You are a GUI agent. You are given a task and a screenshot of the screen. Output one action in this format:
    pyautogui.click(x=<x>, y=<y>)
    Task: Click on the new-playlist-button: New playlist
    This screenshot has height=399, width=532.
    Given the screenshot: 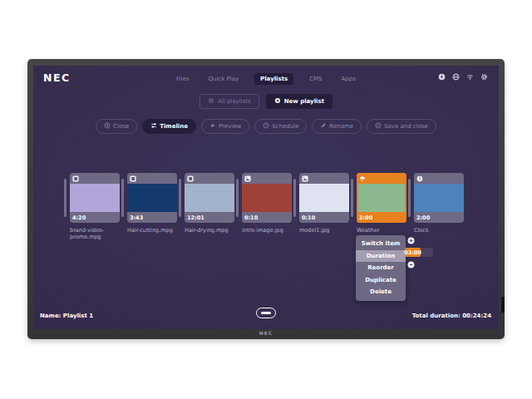 What is the action you would take?
    pyautogui.click(x=299, y=101)
    